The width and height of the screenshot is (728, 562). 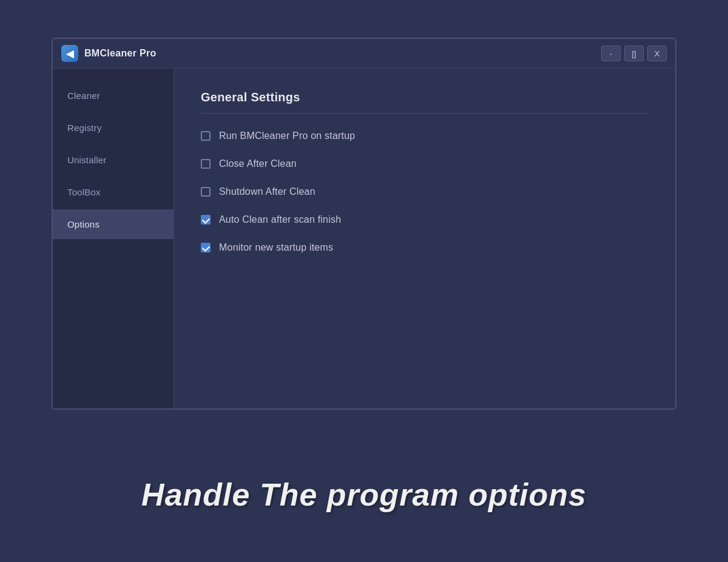 I want to click on minimize-button: -, so click(x=611, y=53).